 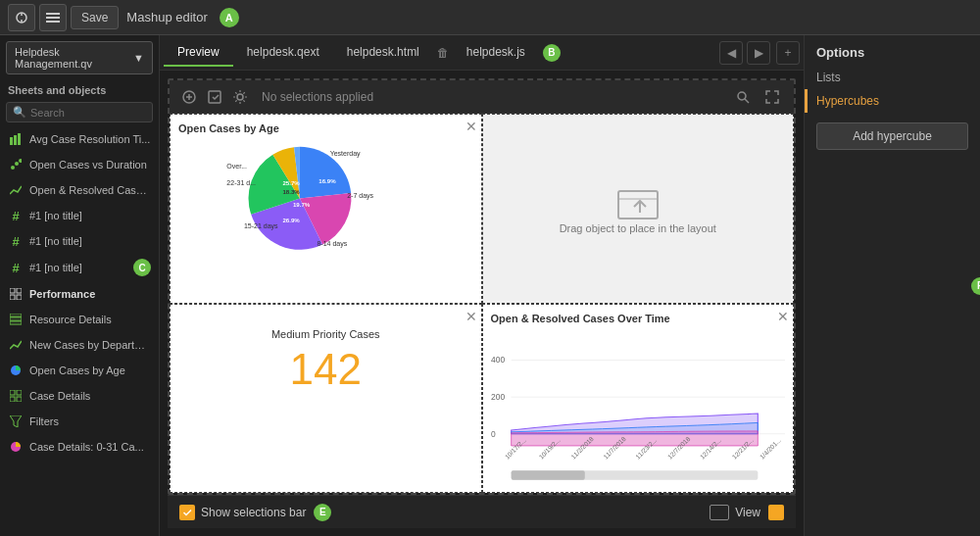 I want to click on drag-text: Drag object to place in the layout, so click(x=638, y=228).